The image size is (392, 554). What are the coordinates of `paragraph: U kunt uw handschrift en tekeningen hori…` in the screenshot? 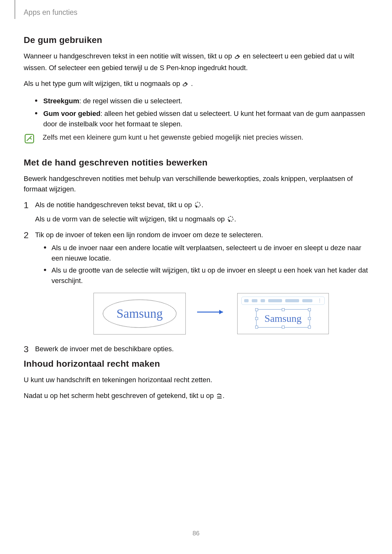 It's located at (196, 380).